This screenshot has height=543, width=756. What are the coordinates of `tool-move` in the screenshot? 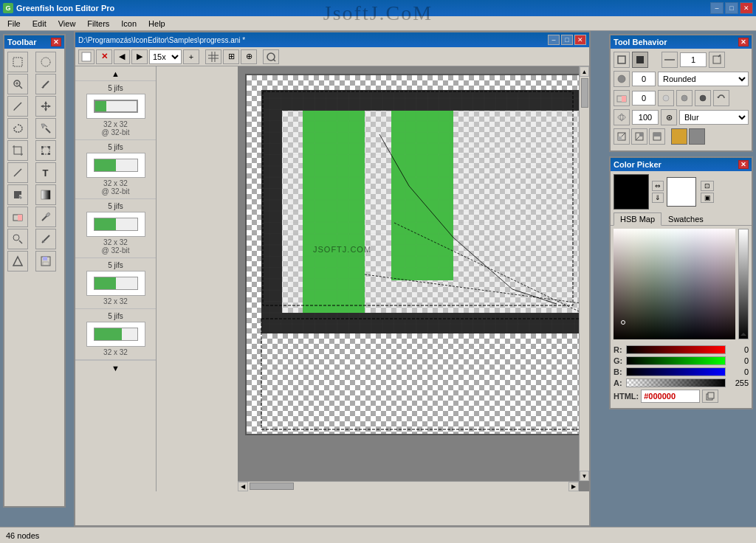 It's located at (46, 106).